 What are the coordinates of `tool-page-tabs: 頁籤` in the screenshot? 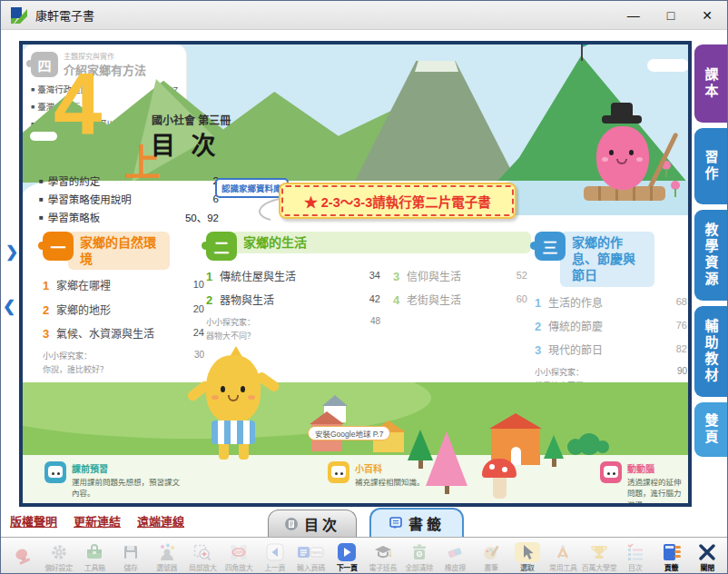 It's located at (672, 558).